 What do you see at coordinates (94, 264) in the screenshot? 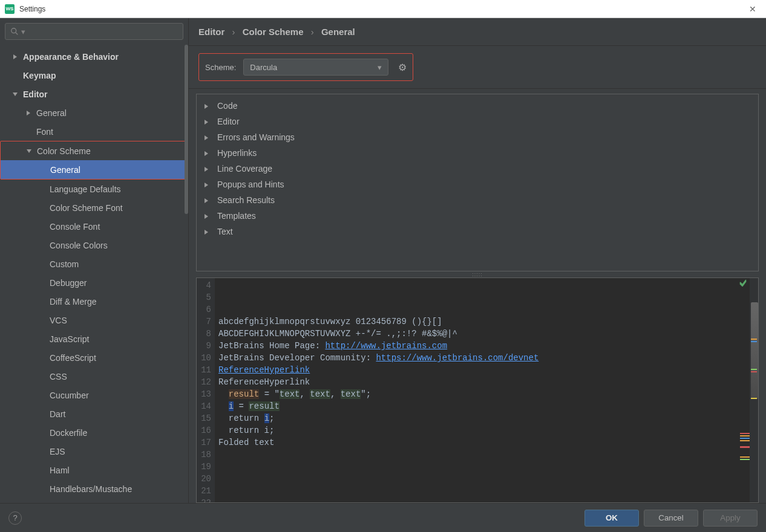
I see `sidebar-item-custom: Custom` at bounding box center [94, 264].